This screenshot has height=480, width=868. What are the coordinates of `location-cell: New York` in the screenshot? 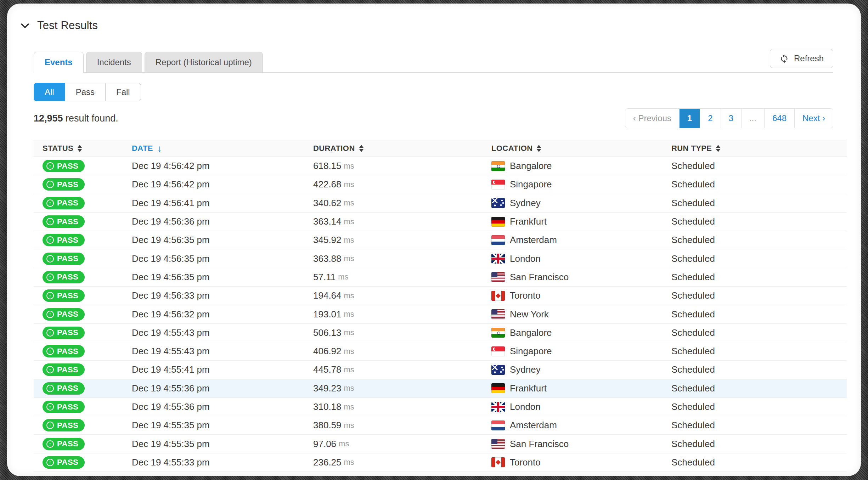 It's located at (581, 315).